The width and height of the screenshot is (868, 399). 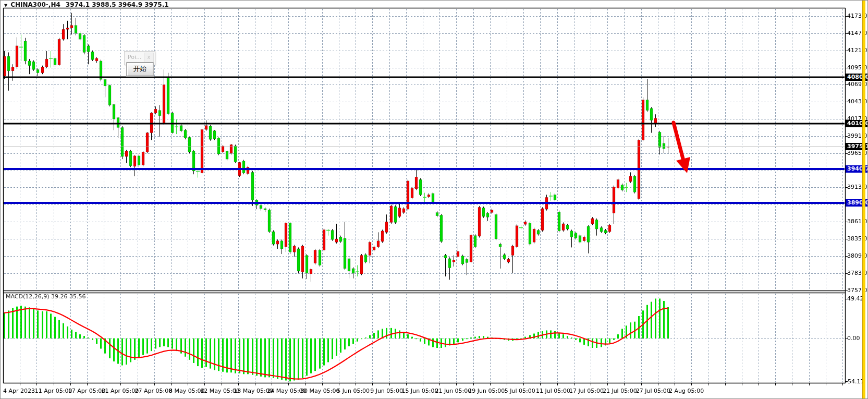 What do you see at coordinates (87, 5) in the screenshot?
I see `chart-header: ▼CHINA300-,H43974.1 3988.5 3964.9 3975.1` at bounding box center [87, 5].